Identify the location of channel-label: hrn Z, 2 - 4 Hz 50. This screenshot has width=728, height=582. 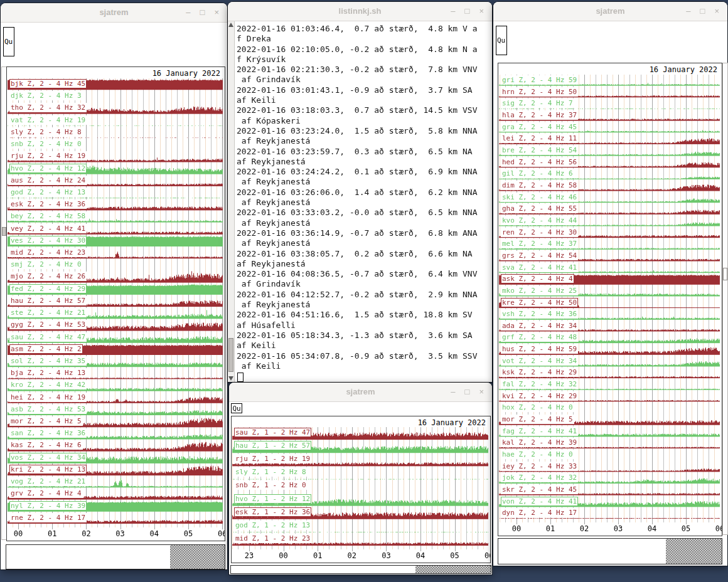
(540, 92).